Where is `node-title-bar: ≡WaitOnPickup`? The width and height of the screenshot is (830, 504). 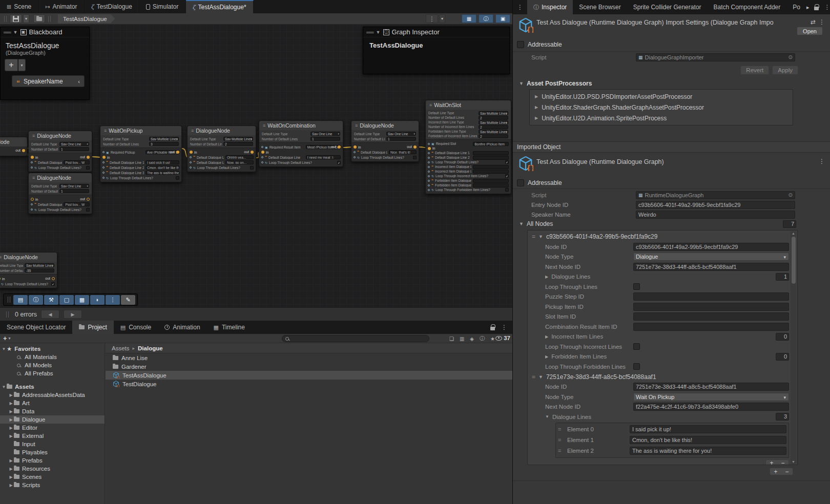
node-title-bar: ≡WaitOnPickup is located at coordinates (141, 131).